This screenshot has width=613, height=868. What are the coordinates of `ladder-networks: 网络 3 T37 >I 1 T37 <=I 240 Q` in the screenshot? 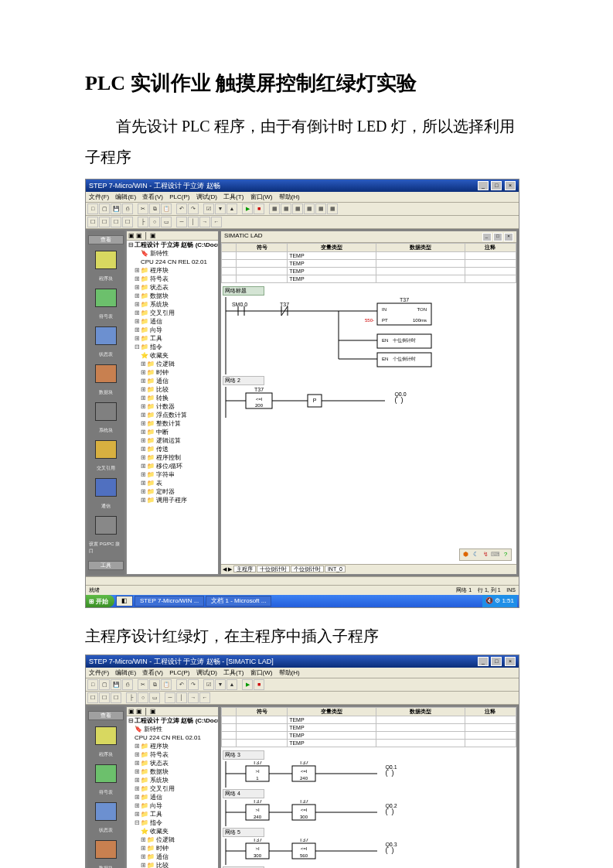 It's located at (369, 808).